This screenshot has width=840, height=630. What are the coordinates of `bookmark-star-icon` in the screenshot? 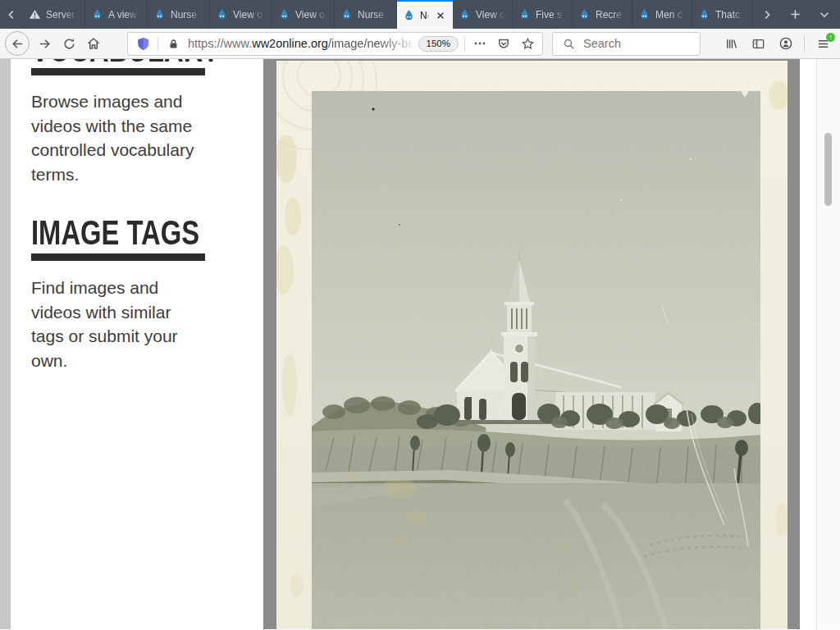 It's located at (527, 43).